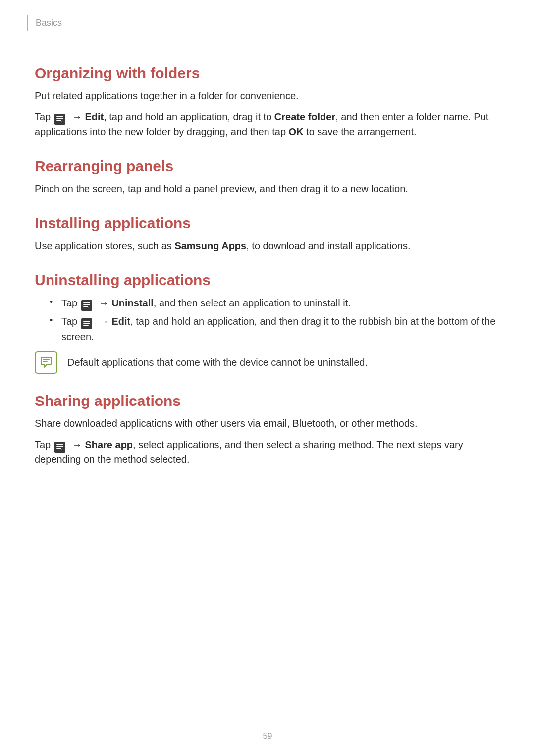 The image size is (535, 756). What do you see at coordinates (268, 362) in the screenshot?
I see `note-callout: Default applications that come with the …` at bounding box center [268, 362].